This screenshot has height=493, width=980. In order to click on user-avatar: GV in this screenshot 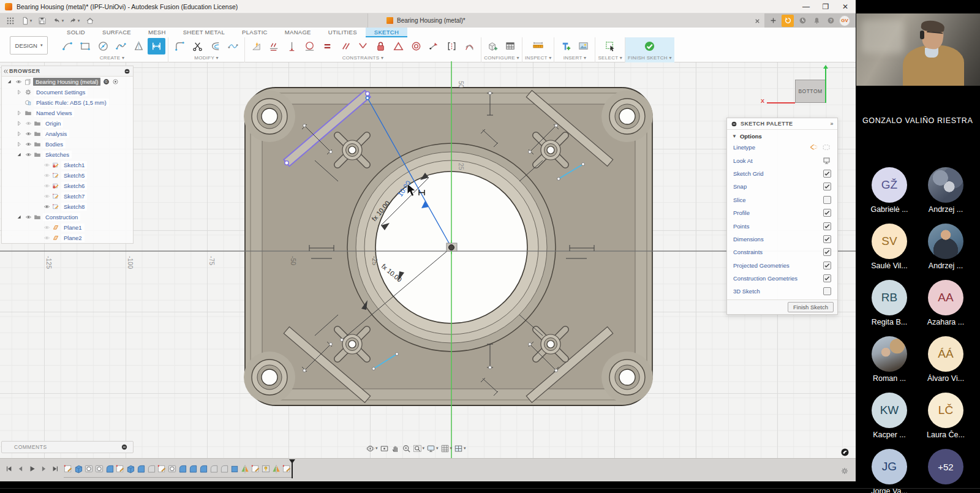, I will do `click(845, 21)`.